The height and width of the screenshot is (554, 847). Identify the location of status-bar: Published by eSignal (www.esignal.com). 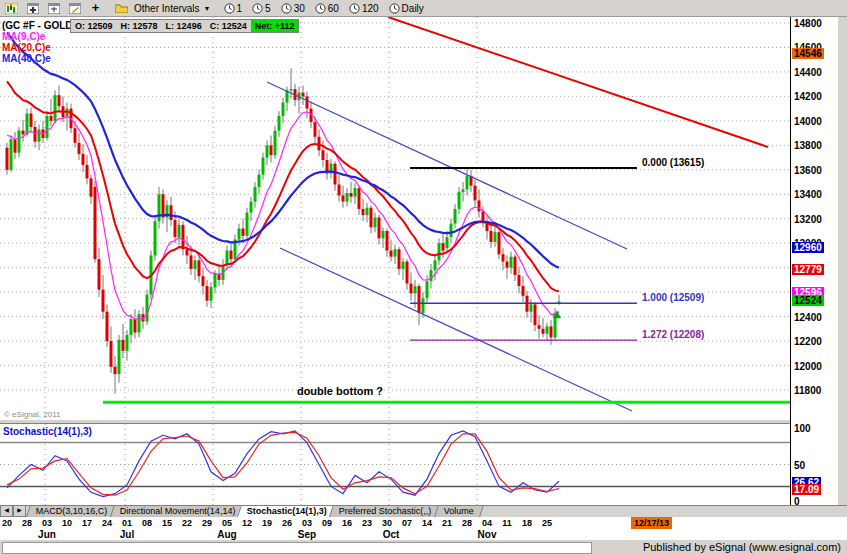
(424, 547).